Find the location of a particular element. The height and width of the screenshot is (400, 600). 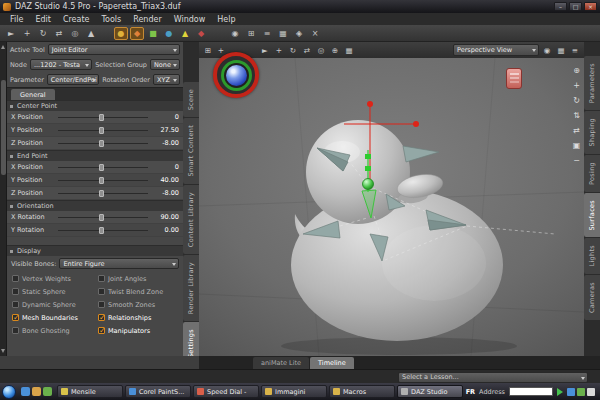

menu-item: Window is located at coordinates (190, 20).